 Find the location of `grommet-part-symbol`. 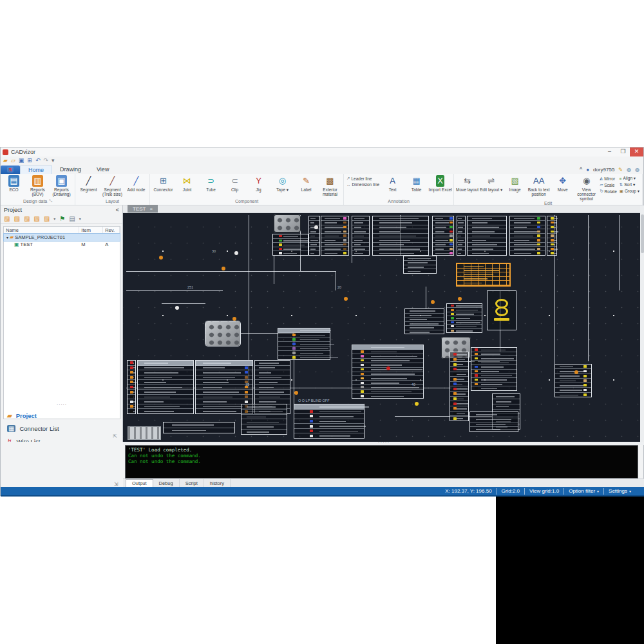

grommet-part-symbol is located at coordinates (502, 310).